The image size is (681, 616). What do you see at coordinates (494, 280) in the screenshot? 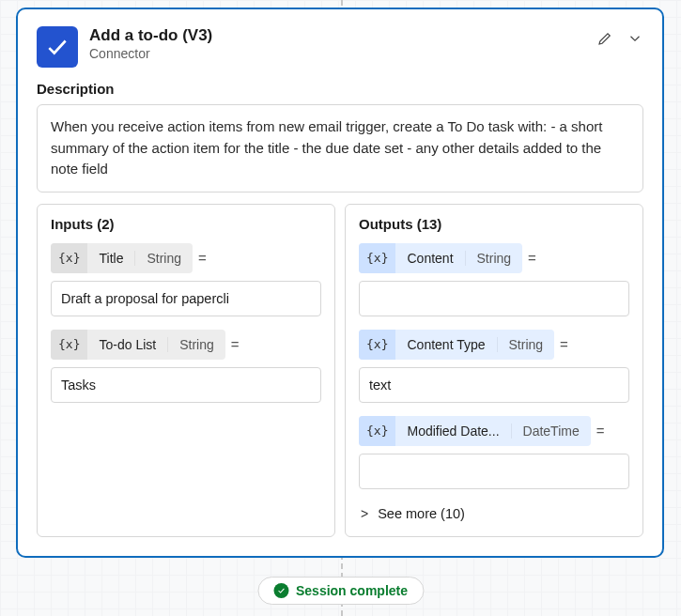
I see `output-item-content: {x} Content String =` at bounding box center [494, 280].